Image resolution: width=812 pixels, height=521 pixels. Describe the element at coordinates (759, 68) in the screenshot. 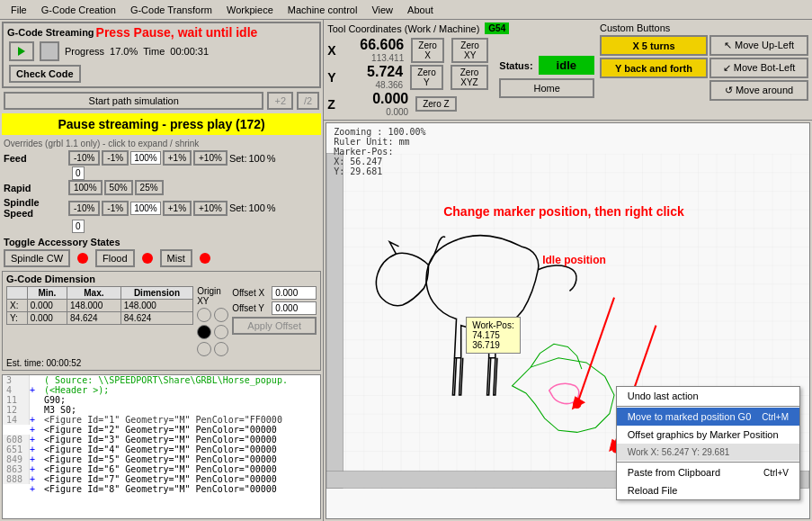

I see `move-bot-left-button: ↙ Move Bot-Left` at that location.